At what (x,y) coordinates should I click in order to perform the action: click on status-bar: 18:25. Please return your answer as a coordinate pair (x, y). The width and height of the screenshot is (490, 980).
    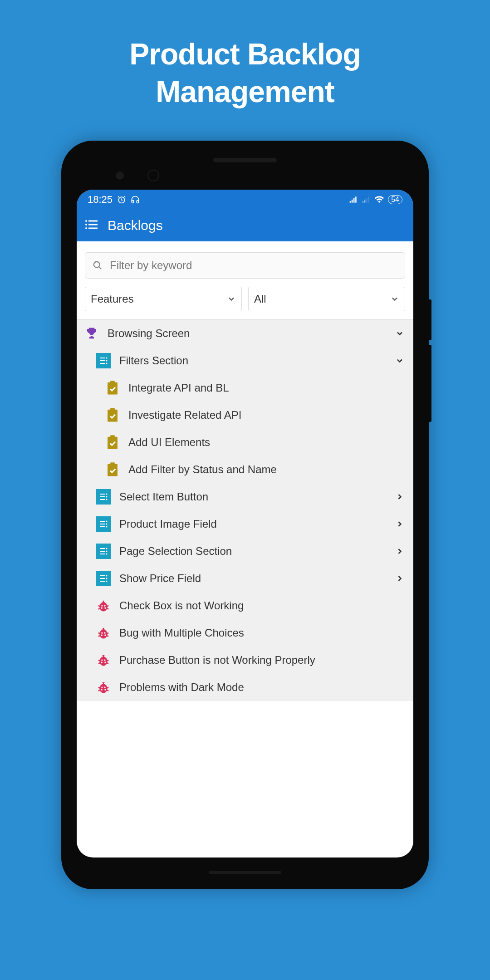
    Looking at the image, I should click on (245, 200).